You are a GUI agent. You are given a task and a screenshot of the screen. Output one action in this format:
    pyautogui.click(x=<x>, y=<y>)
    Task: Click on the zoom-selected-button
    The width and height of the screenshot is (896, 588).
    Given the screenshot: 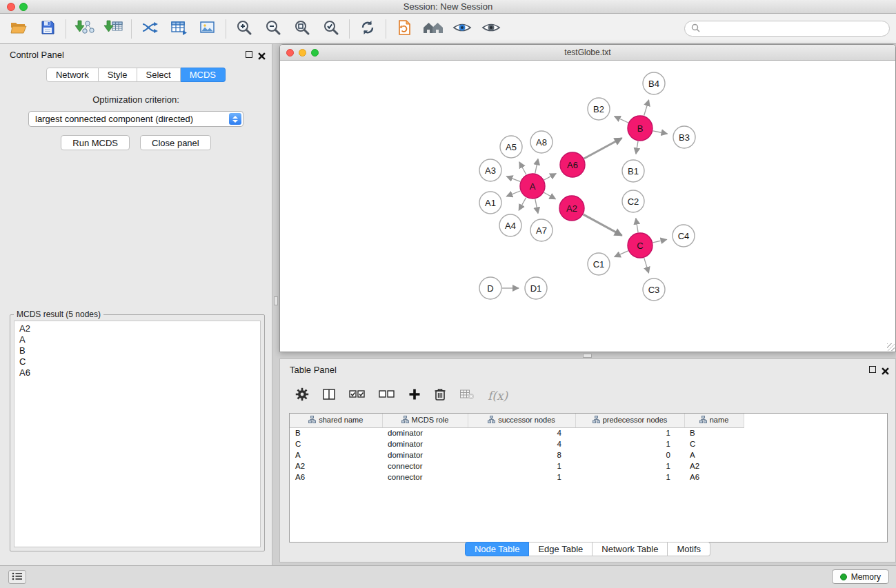 What is the action you would take?
    pyautogui.click(x=331, y=29)
    